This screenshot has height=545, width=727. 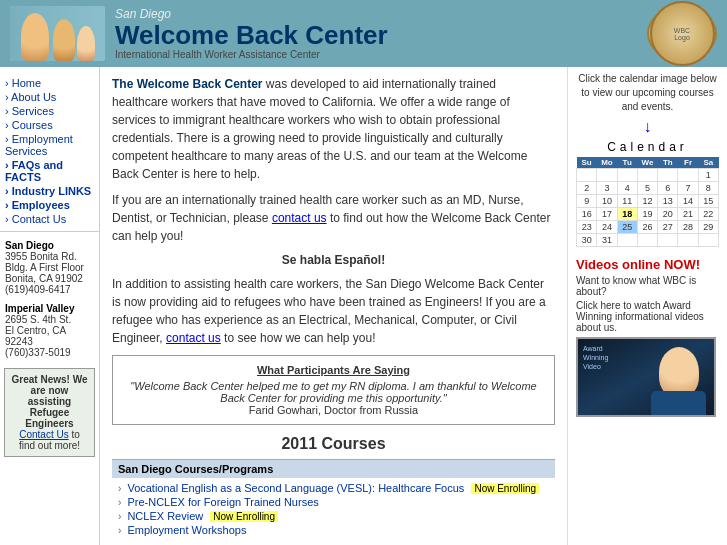 What do you see at coordinates (334, 218) in the screenshot?
I see `engineers-para: If you are an internationally trained he…` at bounding box center [334, 218].